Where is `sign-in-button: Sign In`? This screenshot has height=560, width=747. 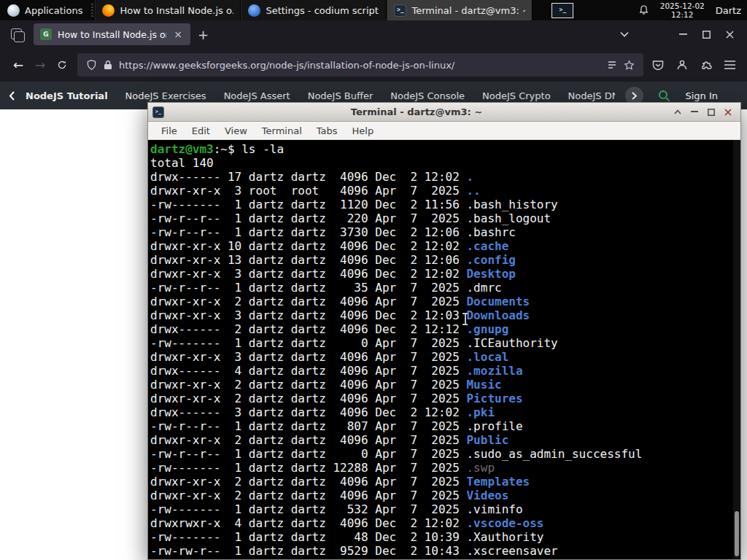
sign-in-button: Sign In is located at coordinates (702, 96).